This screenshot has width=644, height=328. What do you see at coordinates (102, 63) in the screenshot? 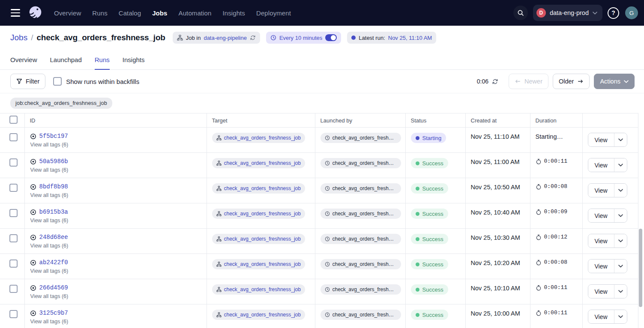
I see `tab-runs: Runs` at bounding box center [102, 63].